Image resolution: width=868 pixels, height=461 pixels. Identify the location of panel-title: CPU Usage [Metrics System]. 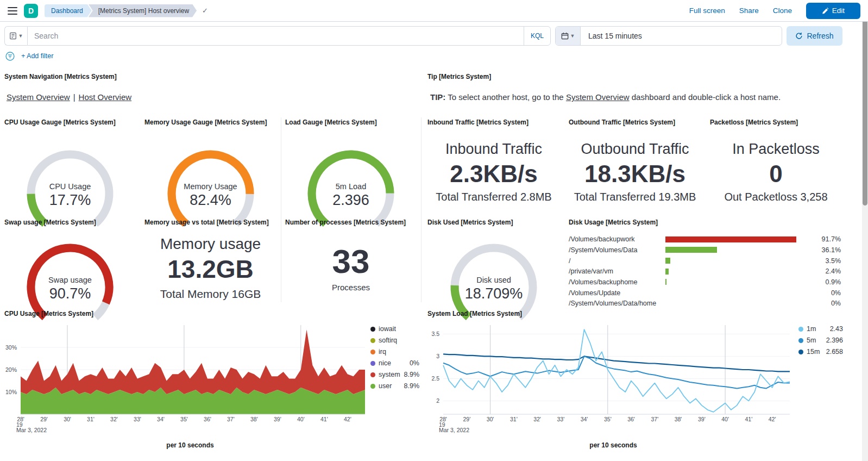
(212, 314).